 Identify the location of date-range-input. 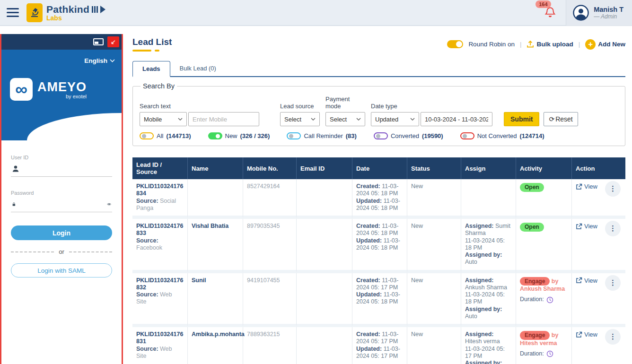
(456, 119).